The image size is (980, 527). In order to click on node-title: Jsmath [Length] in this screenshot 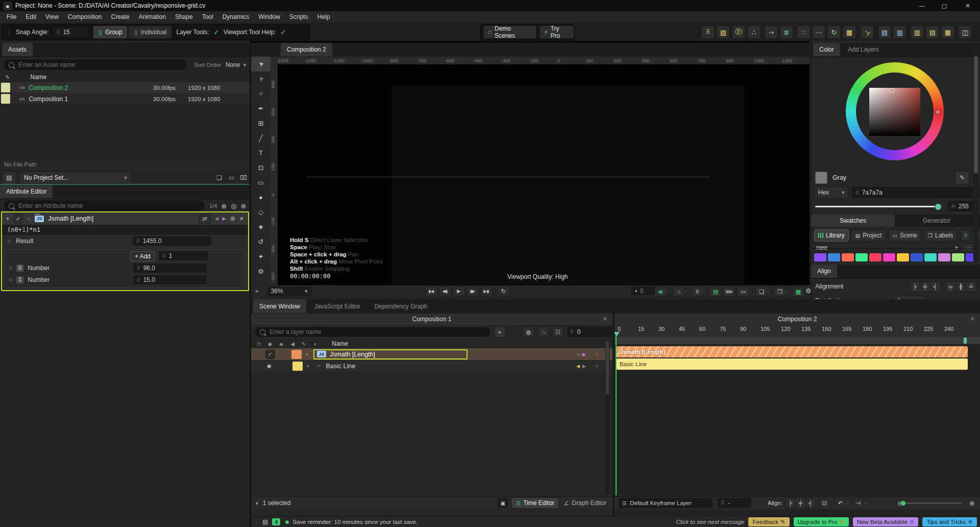, I will do `click(70, 219)`.